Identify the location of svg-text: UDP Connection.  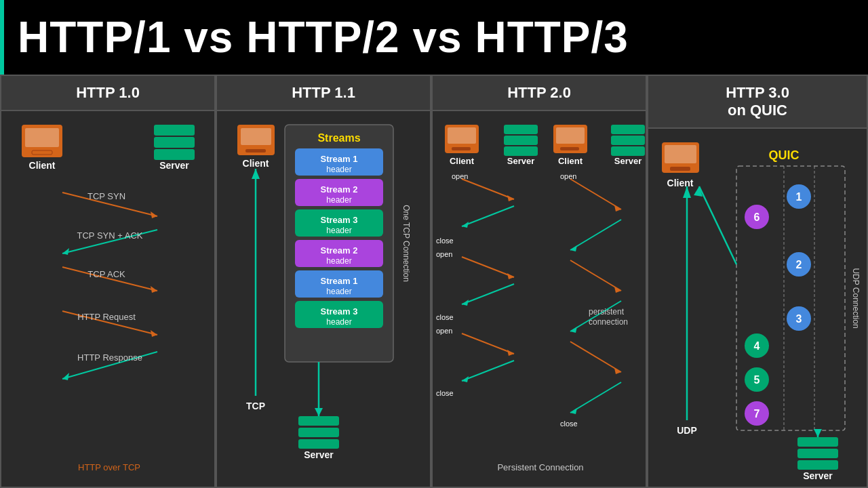
(856, 298).